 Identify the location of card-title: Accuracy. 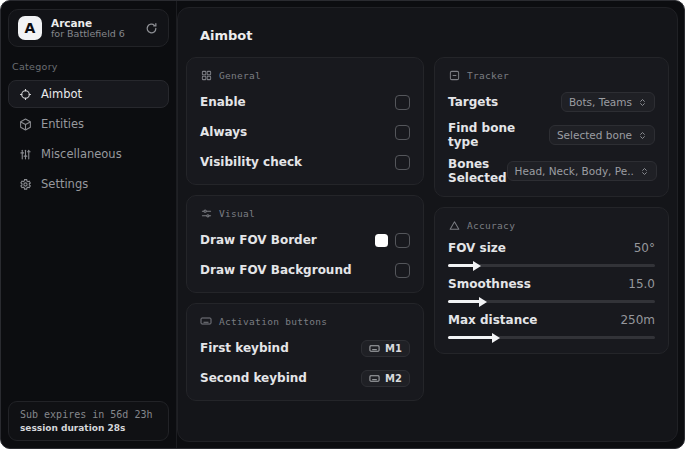
(491, 226).